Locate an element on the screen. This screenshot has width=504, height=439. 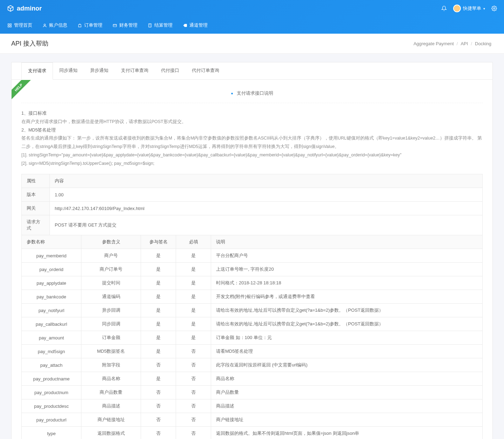
breadcrumb-item: API is located at coordinates (464, 43).